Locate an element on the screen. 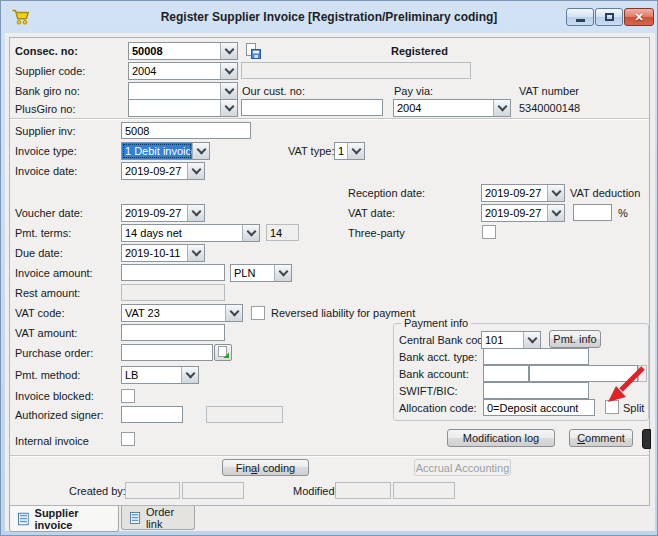 The width and height of the screenshot is (658, 536). split-checkbox is located at coordinates (612, 407).